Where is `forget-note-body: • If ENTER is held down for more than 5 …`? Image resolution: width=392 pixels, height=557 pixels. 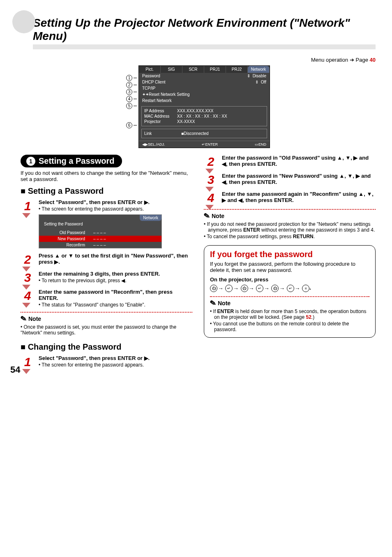
forget-note-body: • If ENTER is held down for more than 5 … is located at coordinates (290, 320).